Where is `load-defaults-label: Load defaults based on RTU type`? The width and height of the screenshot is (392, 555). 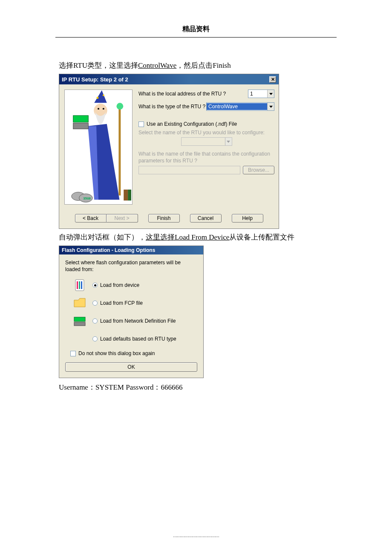 load-defaults-label: Load defaults based on RTU type is located at coordinates (138, 339).